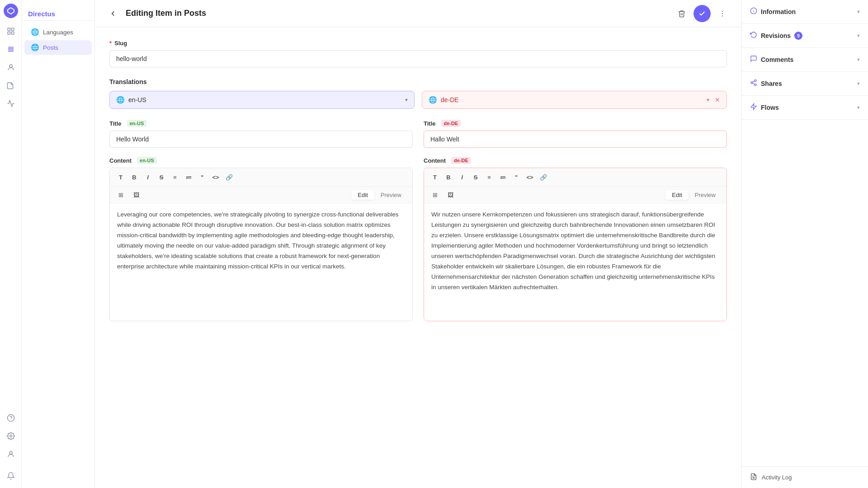  What do you see at coordinates (216, 177) in the screenshot?
I see `toolbar-code-btn: <>` at bounding box center [216, 177].